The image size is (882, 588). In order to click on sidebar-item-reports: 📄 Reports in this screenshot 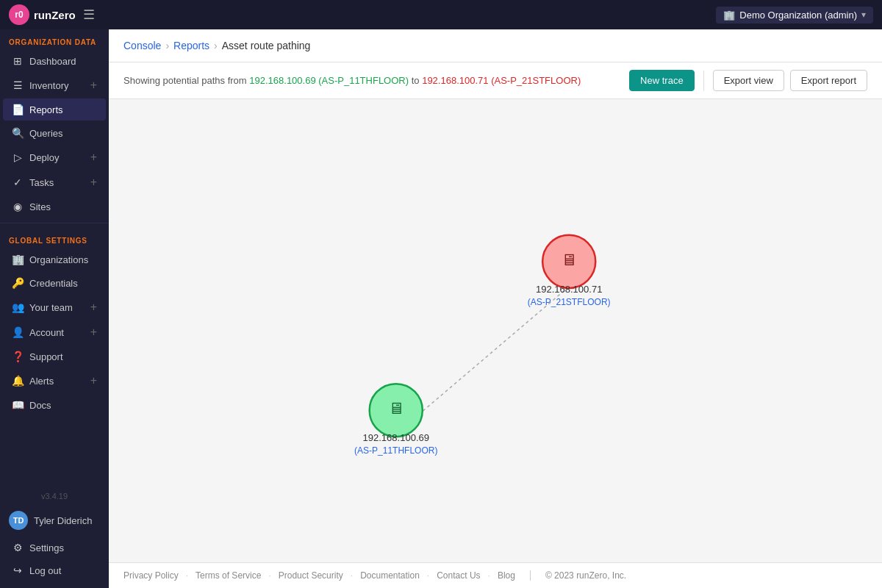, I will do `click(54, 110)`.